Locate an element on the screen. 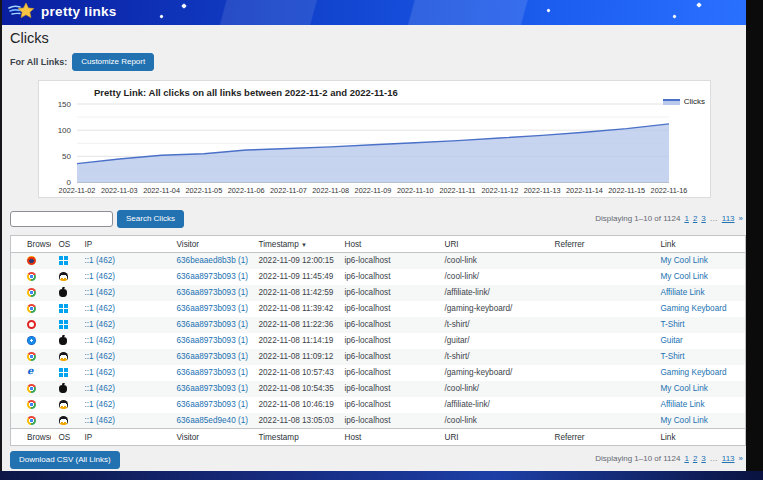  svg-text: 2022-11-12 is located at coordinates (500, 190).